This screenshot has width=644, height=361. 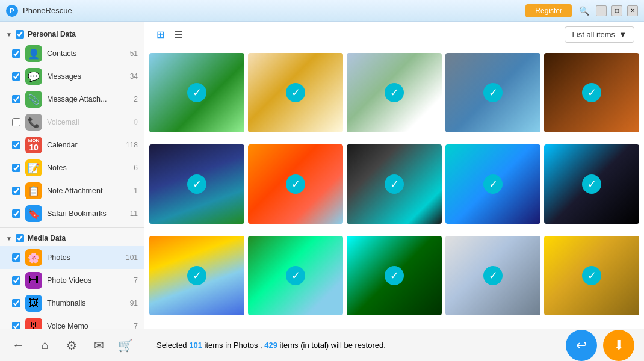 What do you see at coordinates (72, 122) in the screenshot?
I see `sidebar-item-voicemail: 📞 Voicemail 0` at bounding box center [72, 122].